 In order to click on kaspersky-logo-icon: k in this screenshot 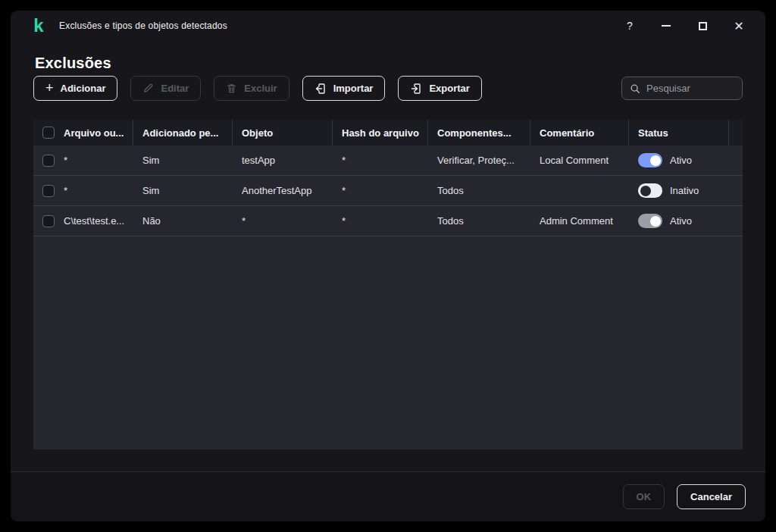, I will do `click(39, 26)`.